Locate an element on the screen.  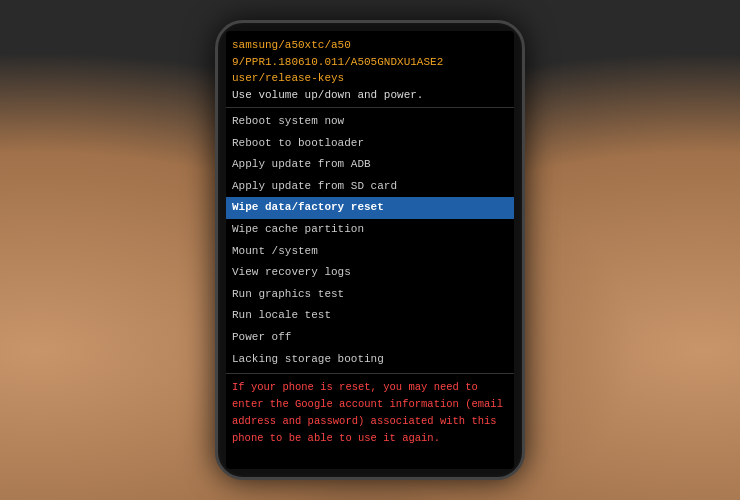
menu-item-apply-sd: Apply update from SD card is located at coordinates (370, 187).